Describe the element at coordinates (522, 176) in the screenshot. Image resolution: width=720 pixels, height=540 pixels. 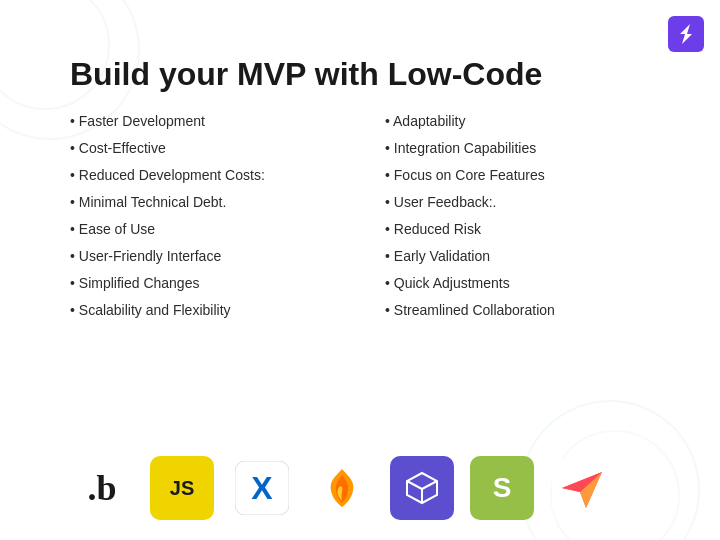
I see `list-item: Focus on Core Features` at that location.